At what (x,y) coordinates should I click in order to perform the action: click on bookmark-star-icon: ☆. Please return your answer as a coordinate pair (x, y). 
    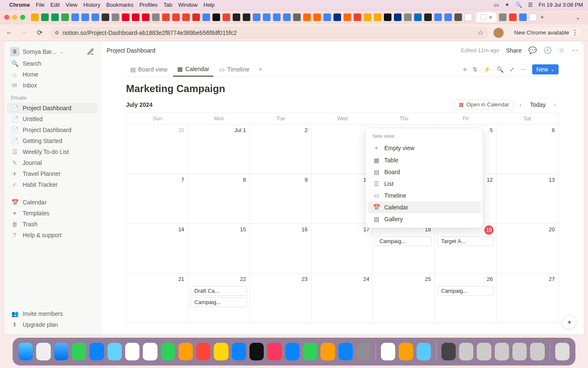
    Looking at the image, I should click on (480, 33).